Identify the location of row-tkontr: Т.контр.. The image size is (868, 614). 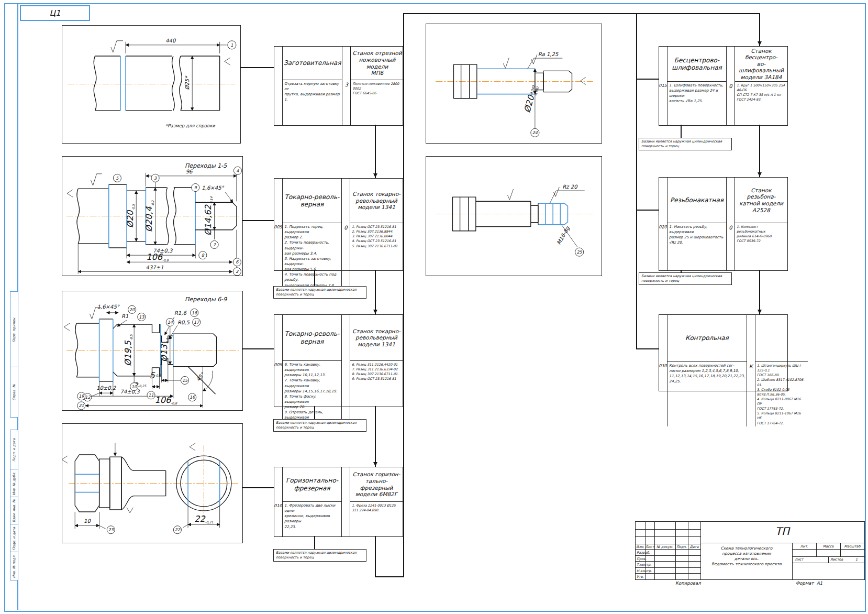
(644, 565).